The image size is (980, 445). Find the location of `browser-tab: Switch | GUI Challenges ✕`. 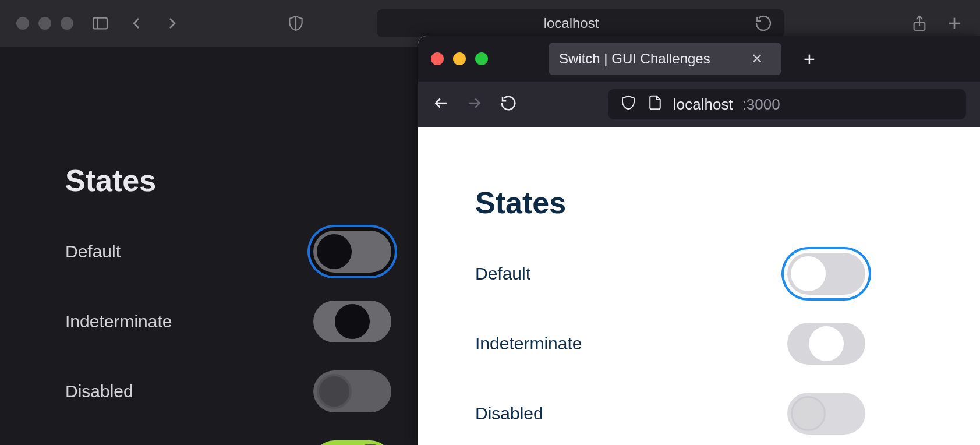

browser-tab: Switch | GUI Challenges ✕ is located at coordinates (665, 59).